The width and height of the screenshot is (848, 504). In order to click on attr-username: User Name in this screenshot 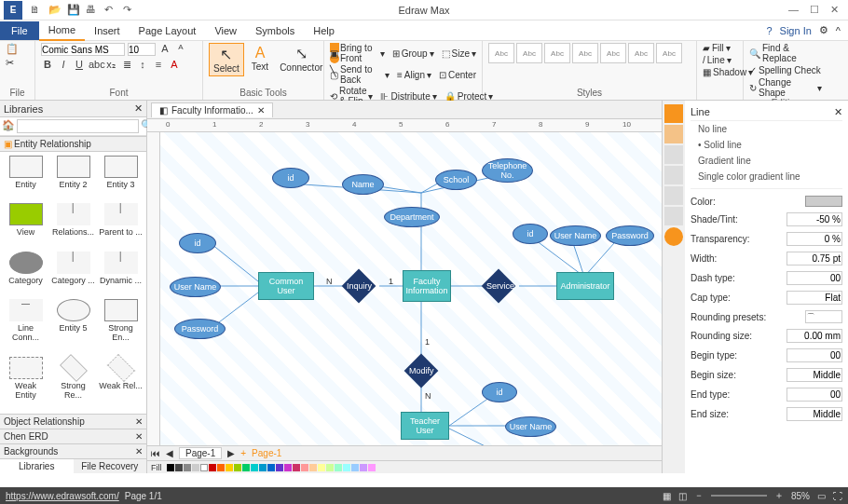, I will do `click(196, 287)`.